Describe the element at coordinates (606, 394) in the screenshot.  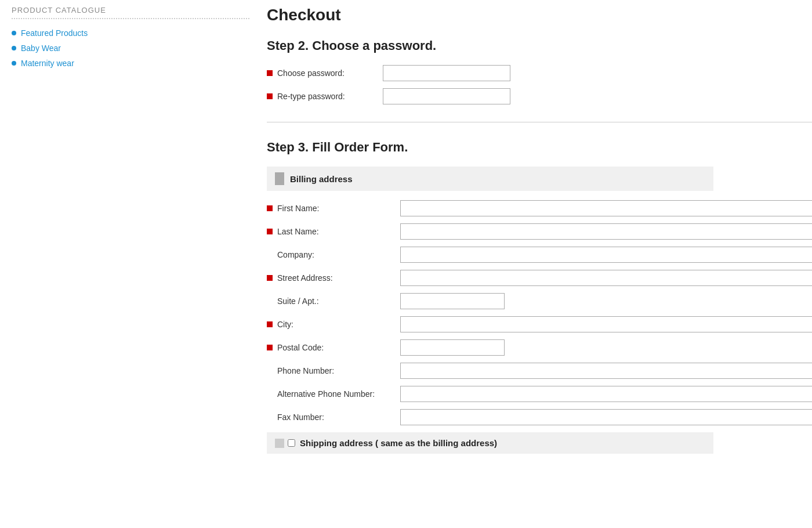
I see `alt-phone-input` at that location.